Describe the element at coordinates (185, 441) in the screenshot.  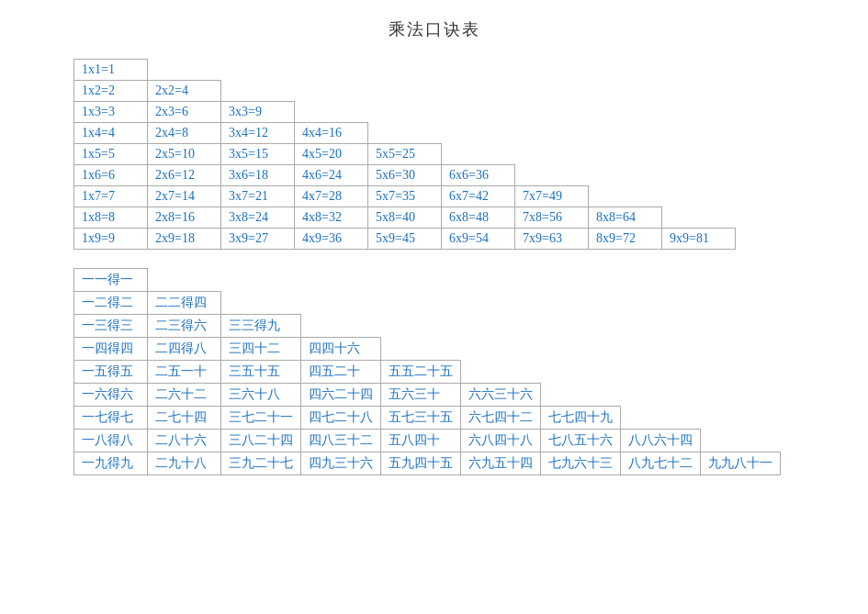
I see `table-cell: 二八十六` at that location.